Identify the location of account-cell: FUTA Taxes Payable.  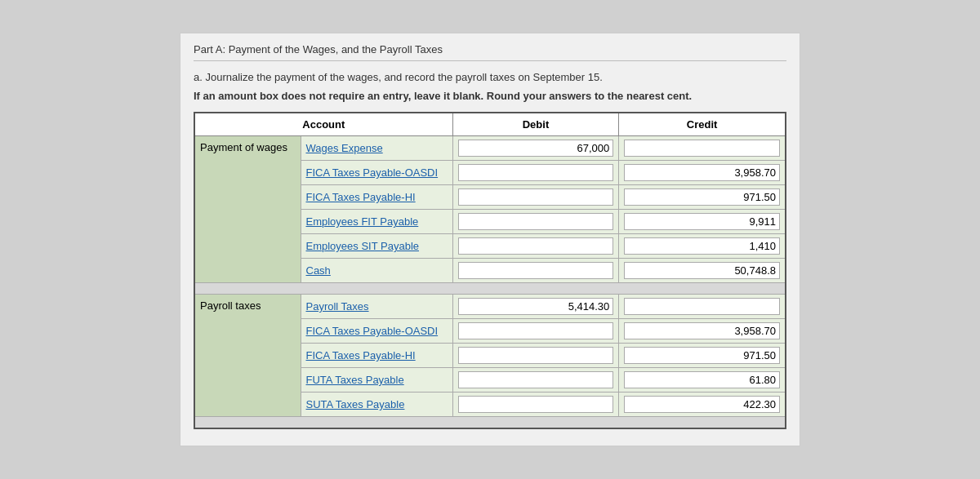
(376, 380).